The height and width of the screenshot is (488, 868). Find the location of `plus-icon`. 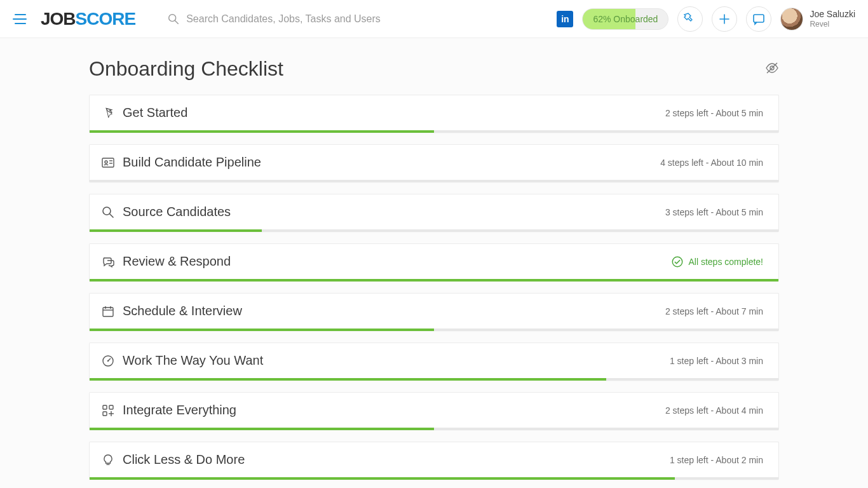

plus-icon is located at coordinates (724, 19).